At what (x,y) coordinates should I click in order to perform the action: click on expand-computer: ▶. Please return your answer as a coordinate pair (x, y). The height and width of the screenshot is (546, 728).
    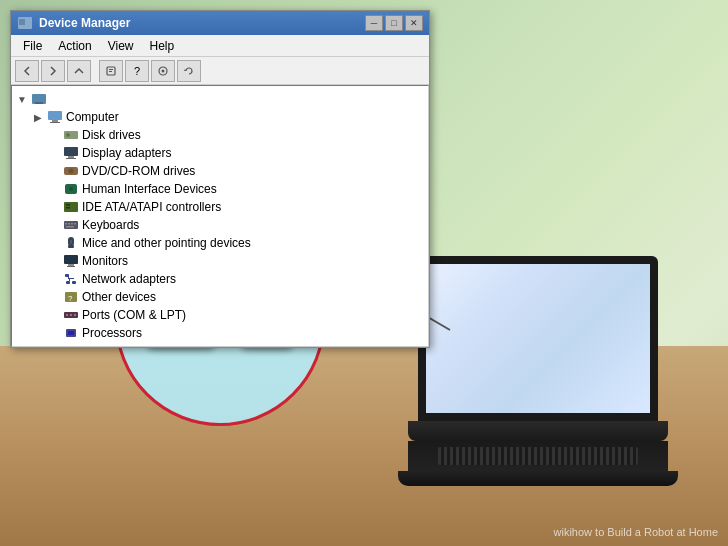
    Looking at the image, I should click on (38, 117).